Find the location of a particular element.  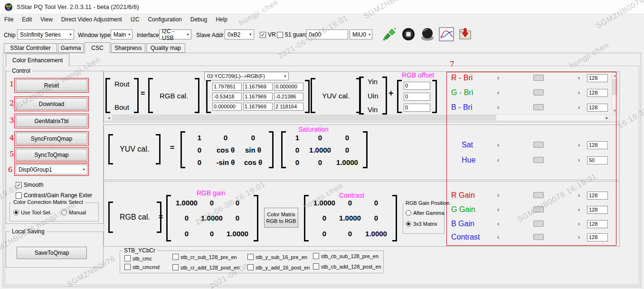

after-gamma-radio: After Gamma is located at coordinates (425, 213).